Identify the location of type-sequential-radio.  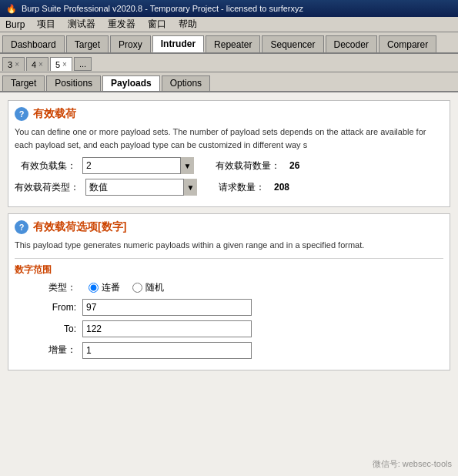
(94, 288).